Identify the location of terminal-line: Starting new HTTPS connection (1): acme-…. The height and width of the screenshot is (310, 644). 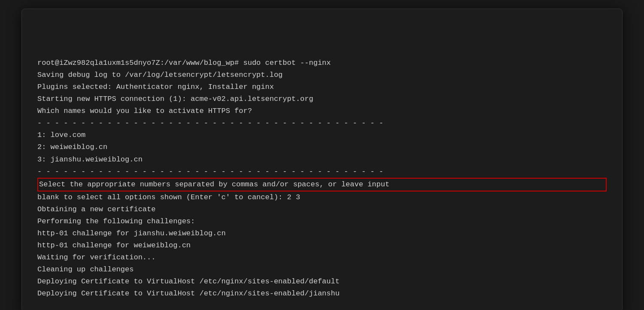
(322, 99).